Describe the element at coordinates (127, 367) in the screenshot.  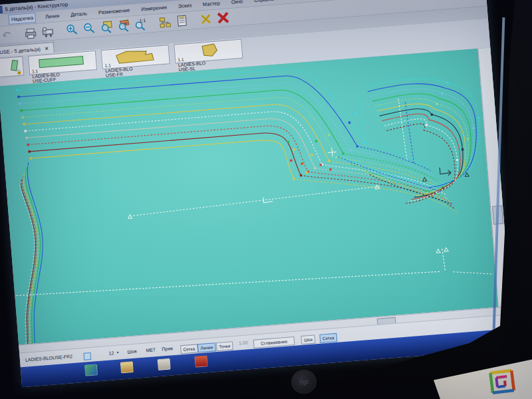
I see `taskbar-folder-icon` at that location.